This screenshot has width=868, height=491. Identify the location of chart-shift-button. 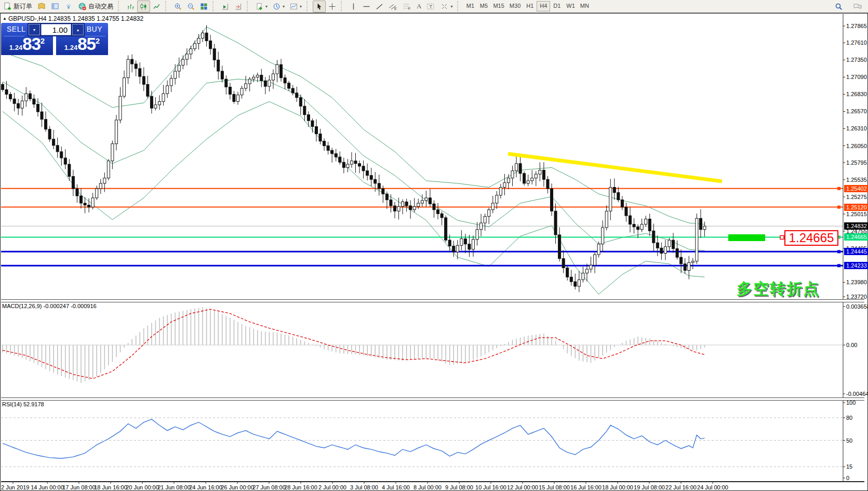
(238, 6).